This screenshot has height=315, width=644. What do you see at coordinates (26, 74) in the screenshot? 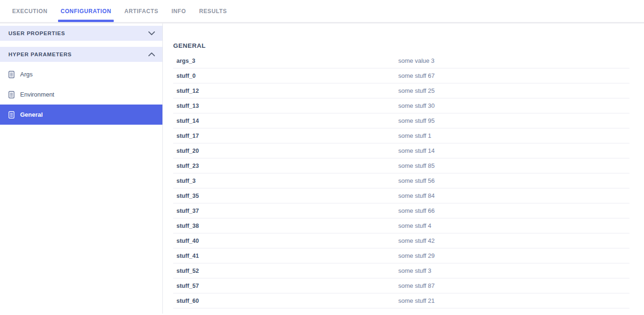
I see `sidebar-item-label: Args` at bounding box center [26, 74].